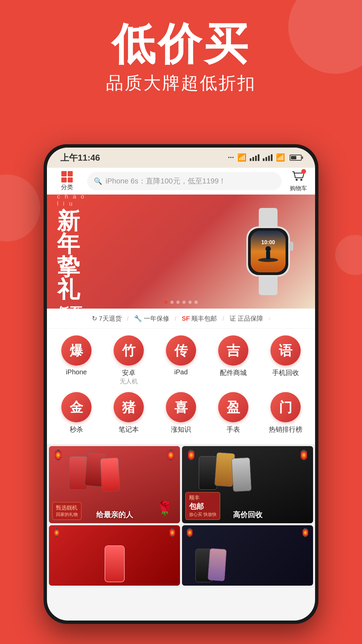  What do you see at coordinates (304, 455) in the screenshot?
I see `lantern-right2-icon: 🏮` at bounding box center [304, 455].